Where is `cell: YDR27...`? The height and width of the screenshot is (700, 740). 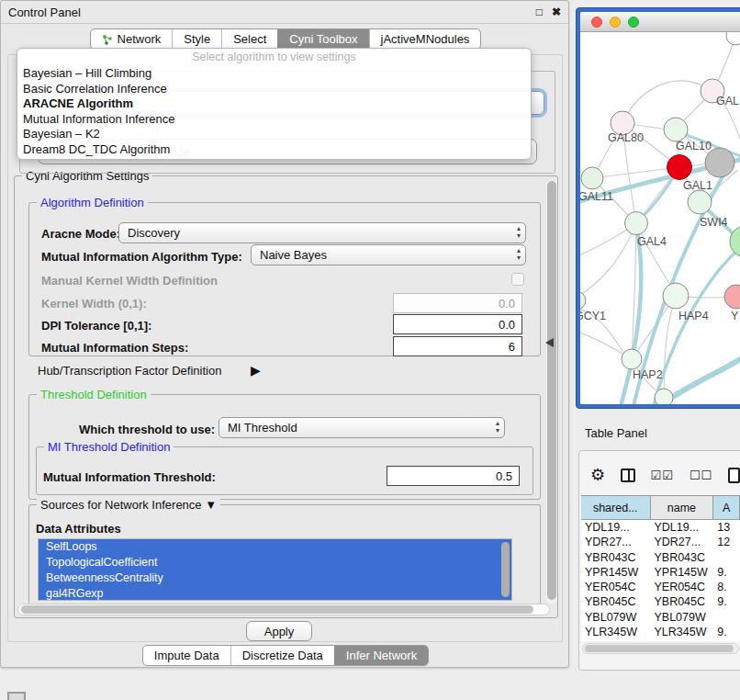 cell: YDR27... is located at coordinates (615, 542).